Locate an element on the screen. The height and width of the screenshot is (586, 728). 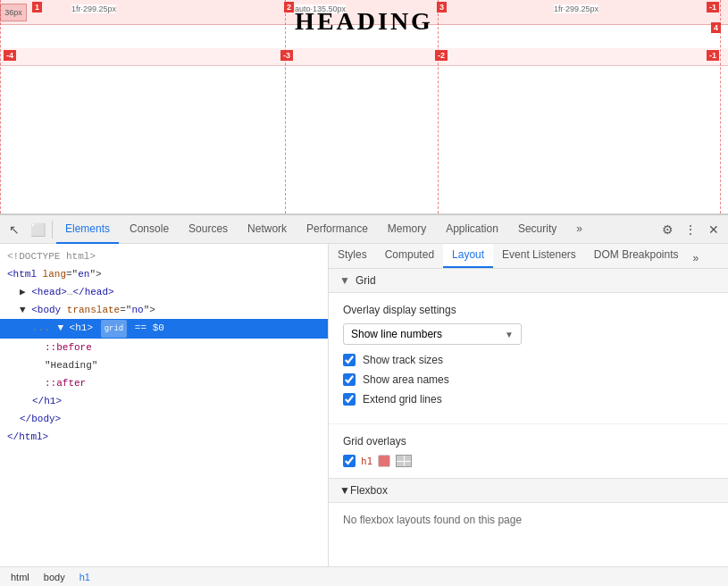
num-label-3: 3 is located at coordinates (441, 7).